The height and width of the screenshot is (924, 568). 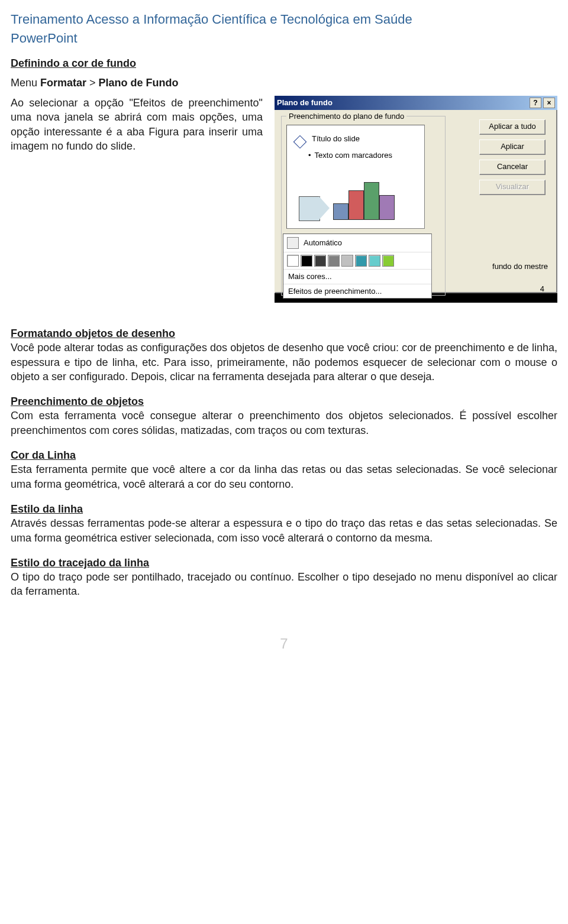 What do you see at coordinates (355, 199) in the screenshot?
I see `preview-chart` at bounding box center [355, 199].